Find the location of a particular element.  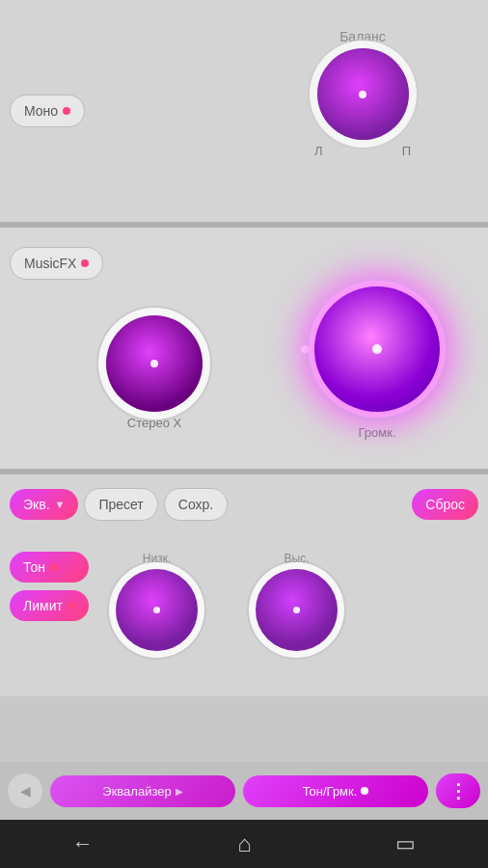

stereo-knob-wrapper is located at coordinates (154, 364).